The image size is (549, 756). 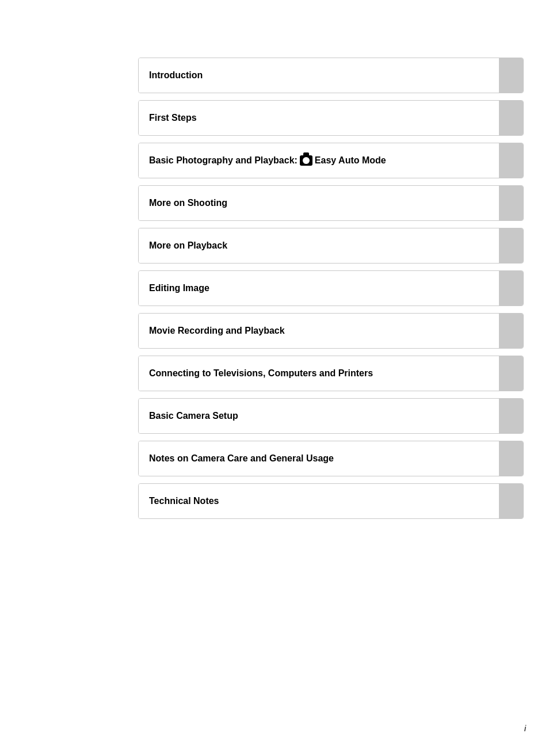 I want to click on toc-label-basic-camera-setup: Basic Camera Setup, so click(x=319, y=416).